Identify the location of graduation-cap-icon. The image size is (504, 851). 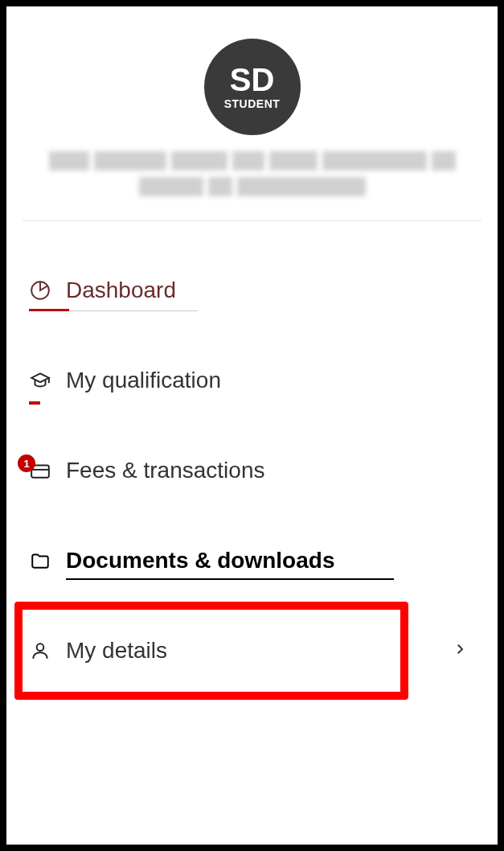
(40, 380).